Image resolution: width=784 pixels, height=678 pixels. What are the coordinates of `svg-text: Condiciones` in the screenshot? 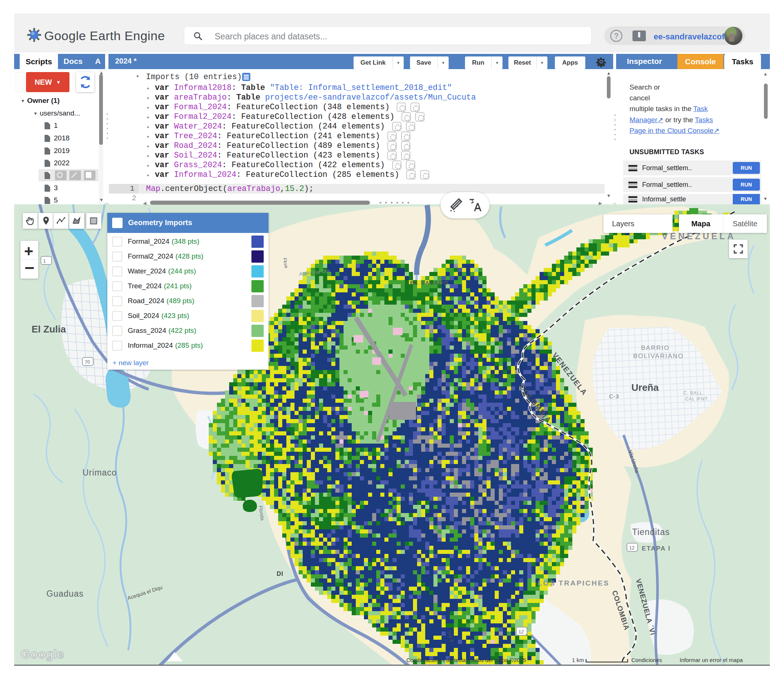 It's located at (647, 660).